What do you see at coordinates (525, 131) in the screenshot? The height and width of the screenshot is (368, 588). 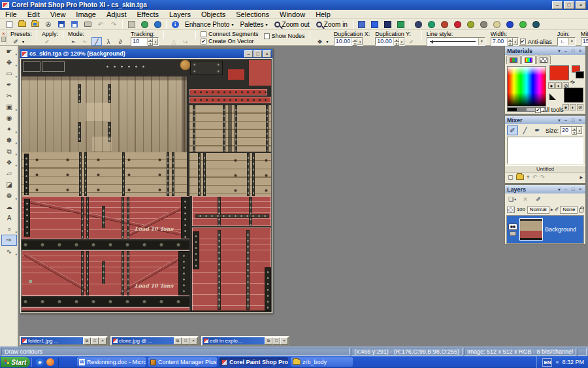 I see `mixer-knife-button: ╱` at bounding box center [525, 131].